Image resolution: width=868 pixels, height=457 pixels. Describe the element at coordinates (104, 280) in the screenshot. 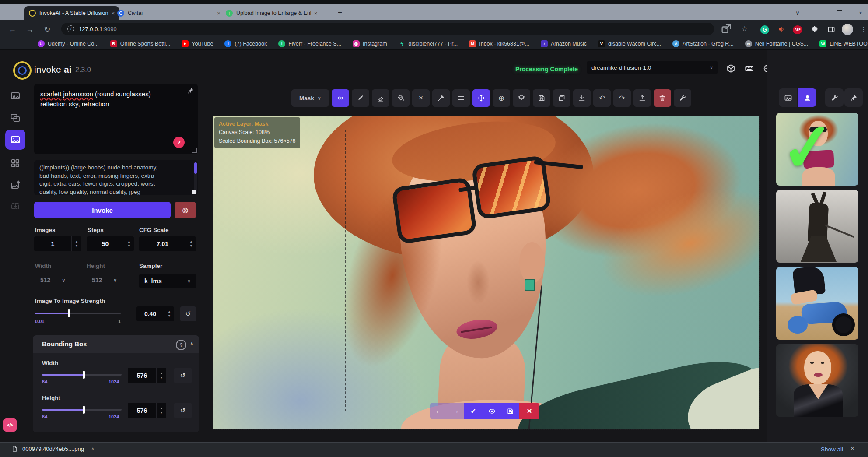

I see `height-select: 512∨` at that location.